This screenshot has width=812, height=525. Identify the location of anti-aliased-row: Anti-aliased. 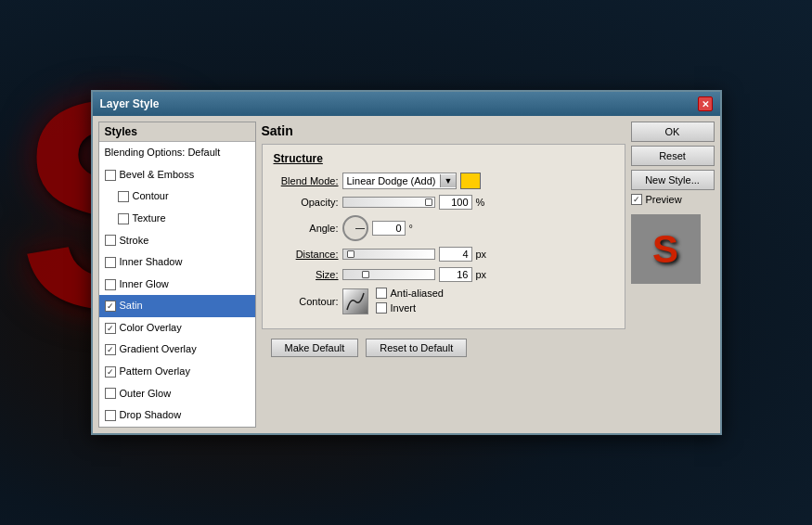
(410, 293).